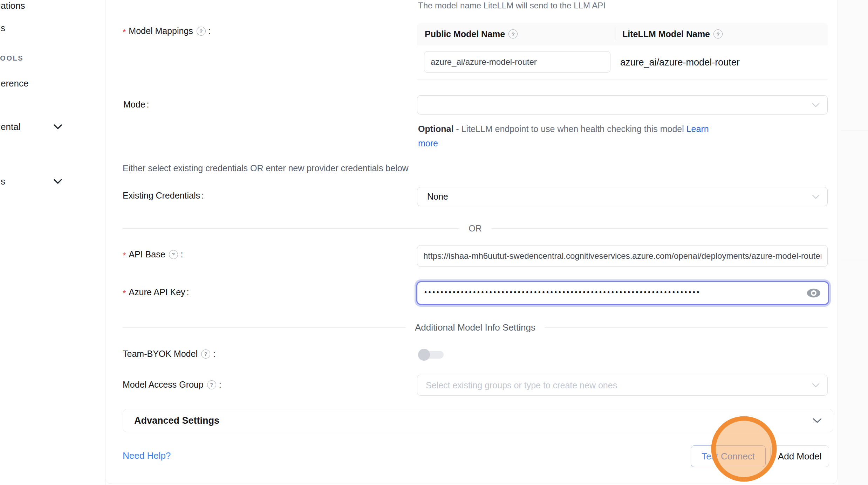 Image resolution: width=868 pixels, height=485 pixels. Describe the element at coordinates (172, 384) in the screenshot. I see `model-access-group-label: Model Access Group ? :` at that location.